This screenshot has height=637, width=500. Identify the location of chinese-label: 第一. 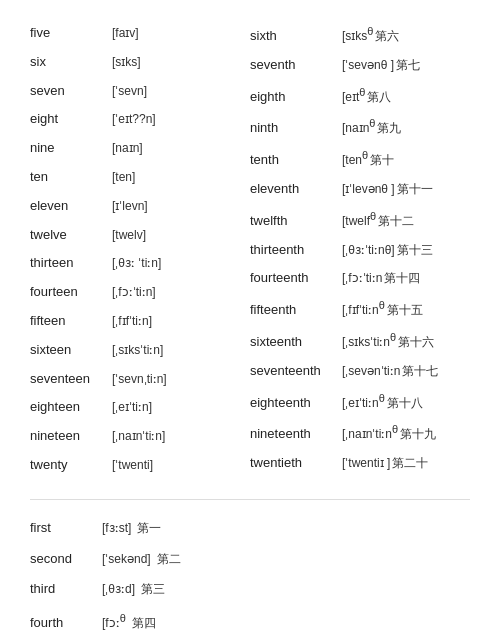
(149, 528).